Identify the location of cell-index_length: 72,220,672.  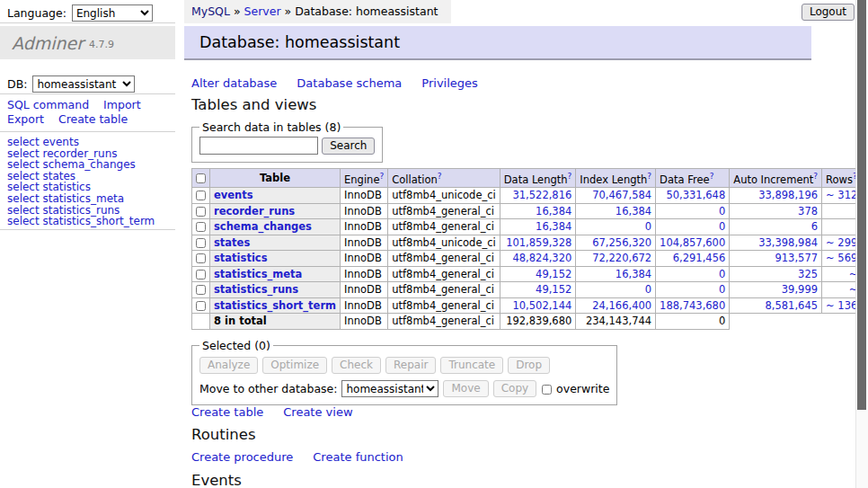
(616, 259).